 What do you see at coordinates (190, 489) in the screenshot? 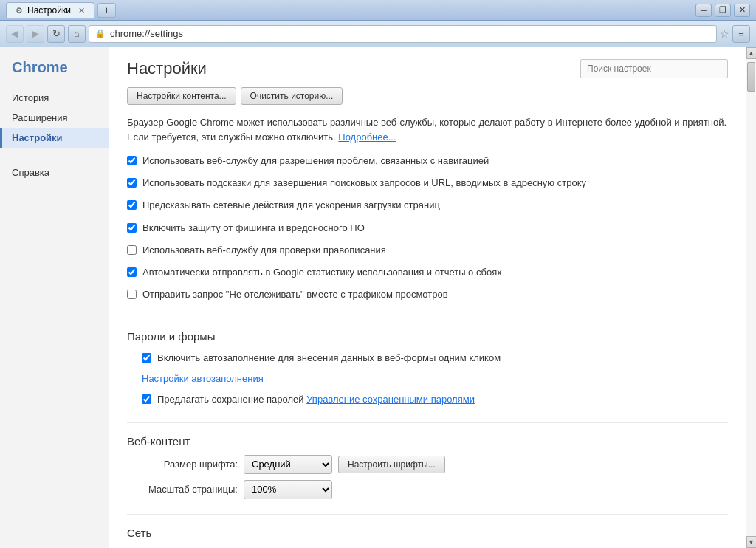
I see `page-zoom-label: Масштаб страницы:` at bounding box center [190, 489].